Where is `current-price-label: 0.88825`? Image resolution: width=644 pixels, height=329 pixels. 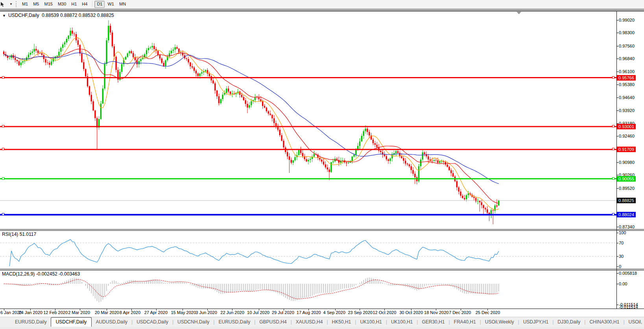 current-price-label: 0.88825 is located at coordinates (626, 200).